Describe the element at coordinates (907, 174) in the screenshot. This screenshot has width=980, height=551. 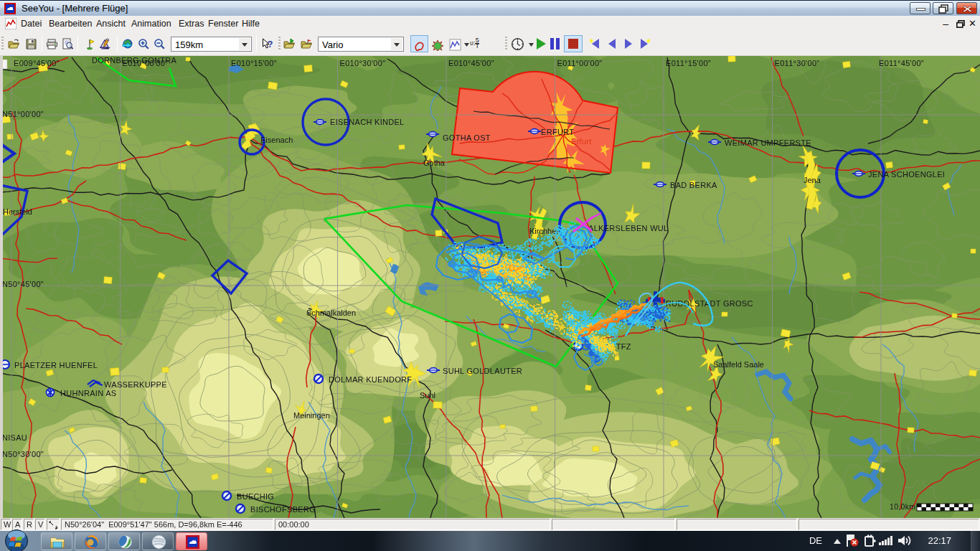
I see `svg-text: JENA SCHOENGLEI` at that location.